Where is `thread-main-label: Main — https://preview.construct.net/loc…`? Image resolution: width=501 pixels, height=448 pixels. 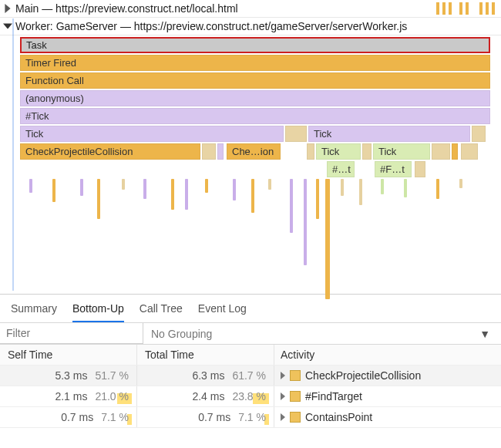
thread-main-label: Main — https://preview.construct.net/loc… is located at coordinates (126, 8).